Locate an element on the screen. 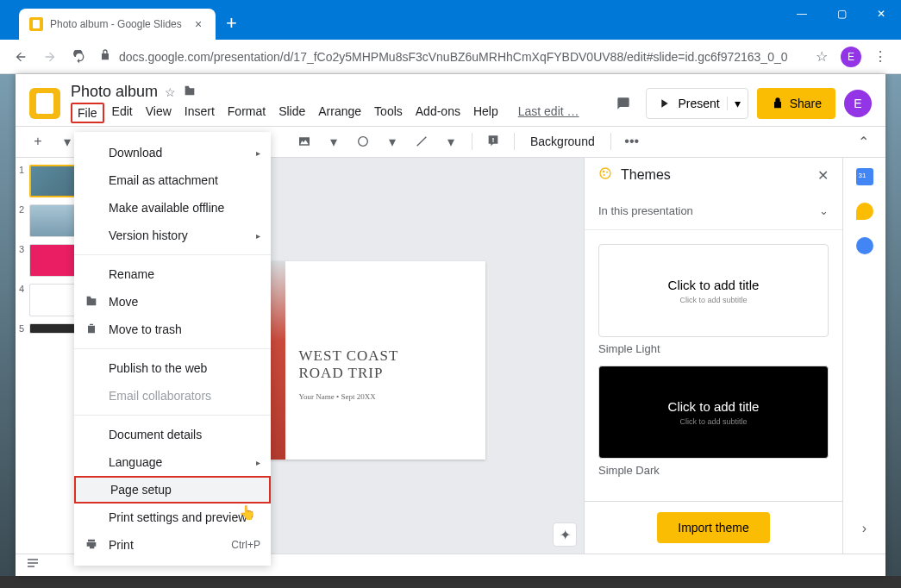 The image size is (901, 588). maximize-button: ▢ is located at coordinates (842, 14).